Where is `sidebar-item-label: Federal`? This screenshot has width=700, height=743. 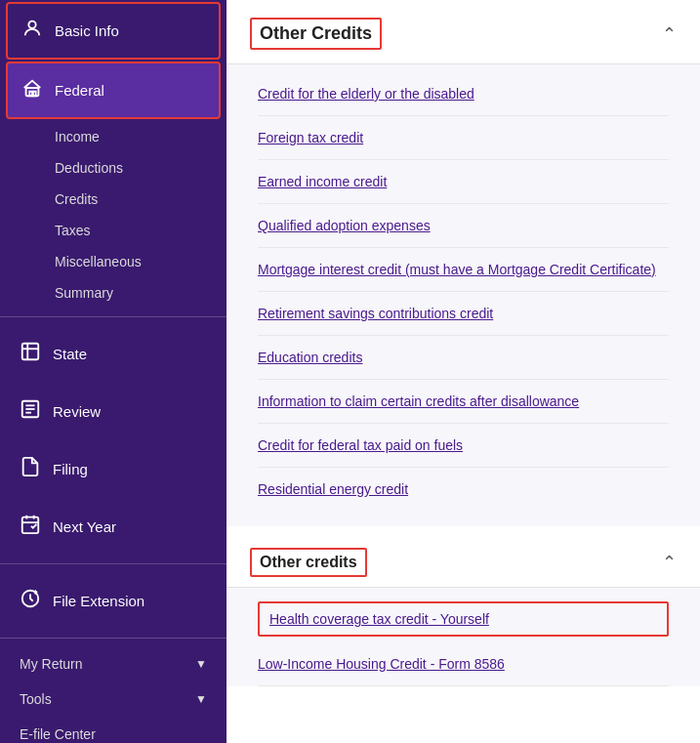 sidebar-item-label: Federal is located at coordinates (80, 90).